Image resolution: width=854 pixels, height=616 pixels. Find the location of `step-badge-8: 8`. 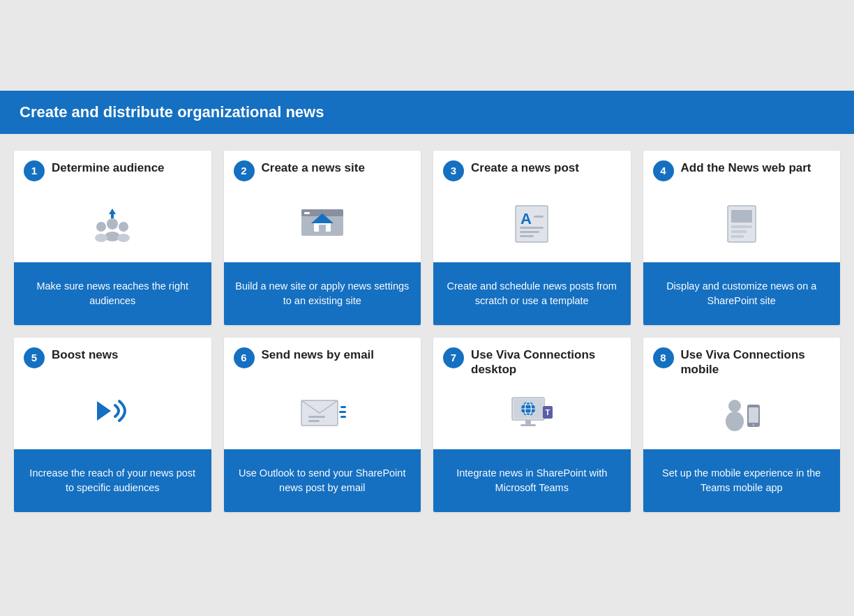

step-badge-8: 8 is located at coordinates (664, 358).